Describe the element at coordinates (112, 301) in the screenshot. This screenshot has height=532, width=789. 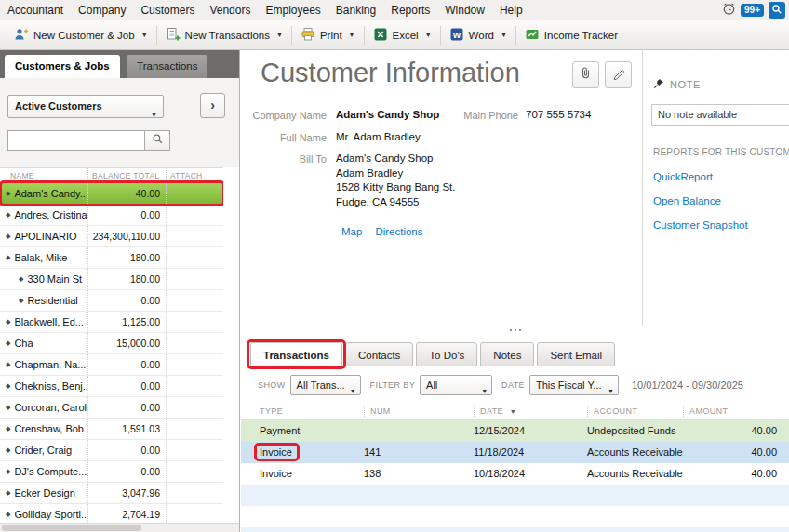
I see `customer-job-row: ◆Residential 0.00` at that location.